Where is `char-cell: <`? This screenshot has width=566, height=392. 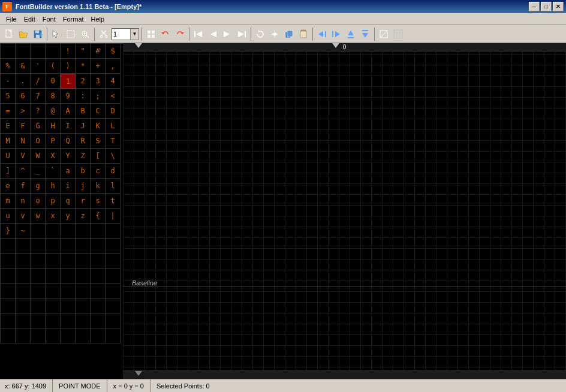 char-cell: < is located at coordinates (113, 96).